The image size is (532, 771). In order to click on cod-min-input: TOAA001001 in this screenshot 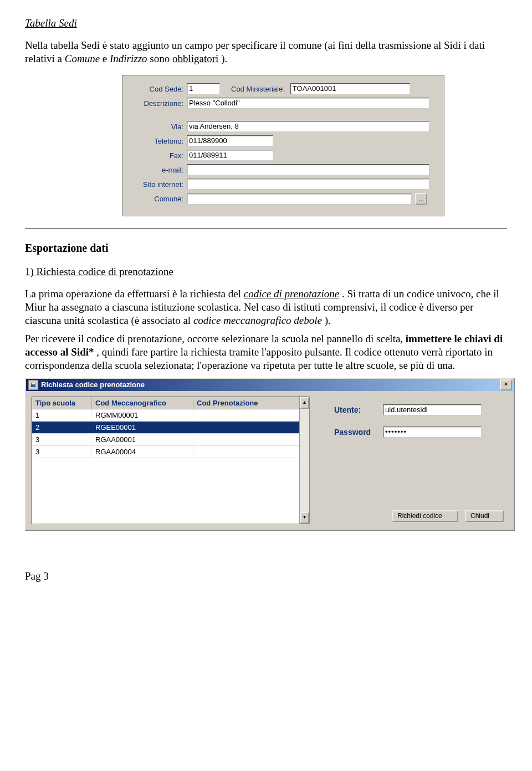, I will do `click(350, 89)`.